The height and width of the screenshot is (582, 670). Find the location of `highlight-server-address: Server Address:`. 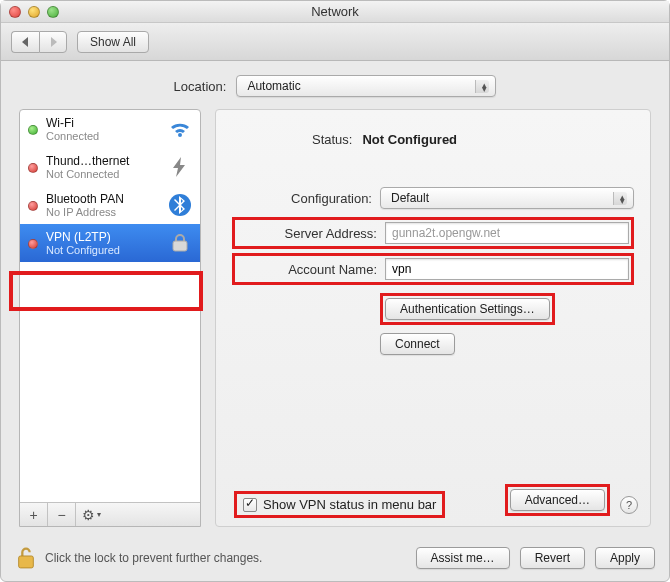

highlight-server-address: Server Address: is located at coordinates (433, 233).